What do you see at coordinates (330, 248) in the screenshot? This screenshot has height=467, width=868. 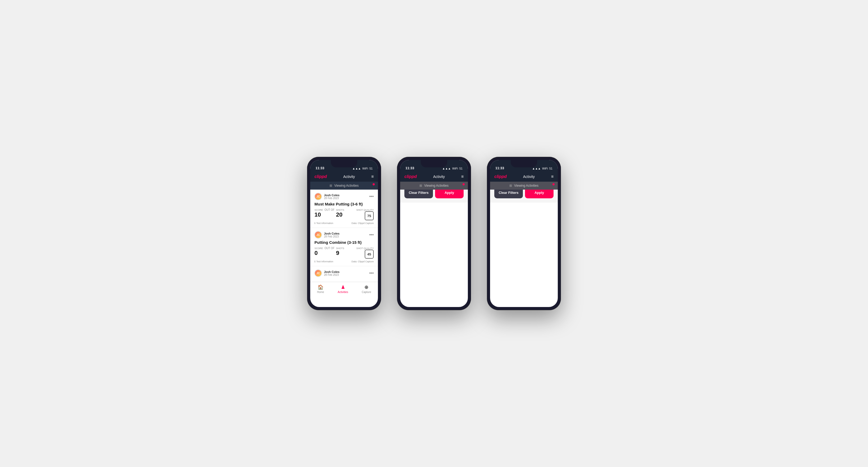 I see `out-of-1: OUT OF` at bounding box center [330, 248].